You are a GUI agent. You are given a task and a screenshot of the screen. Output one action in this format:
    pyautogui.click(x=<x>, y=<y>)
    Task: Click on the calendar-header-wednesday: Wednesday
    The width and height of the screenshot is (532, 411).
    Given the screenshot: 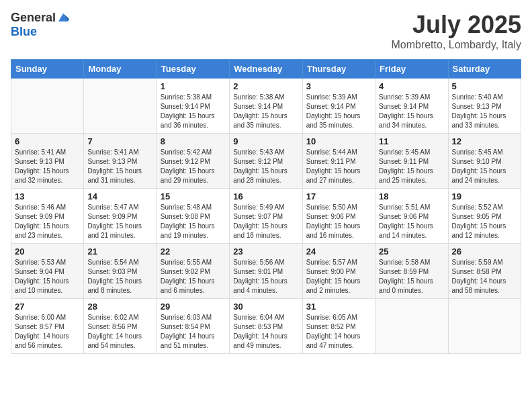 What is the action you would take?
    pyautogui.click(x=266, y=69)
    